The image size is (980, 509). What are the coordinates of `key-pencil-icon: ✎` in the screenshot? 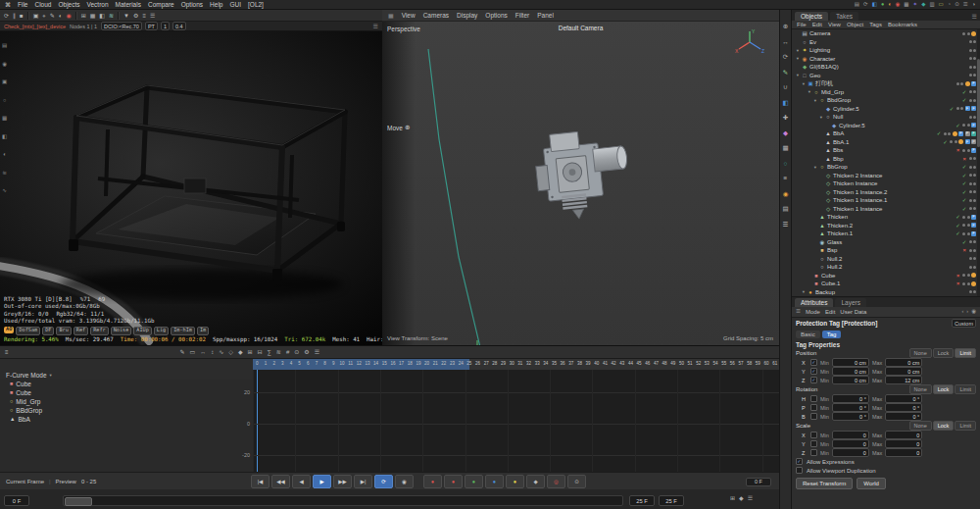 It's located at (182, 352).